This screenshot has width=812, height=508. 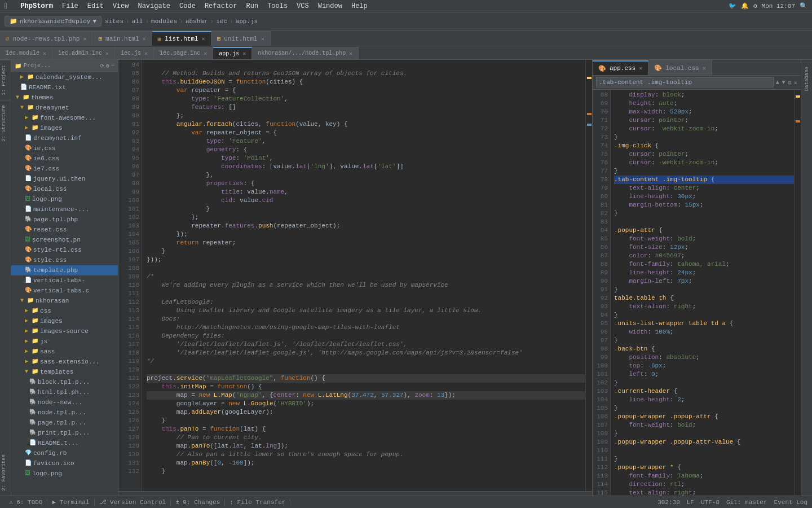 I want to click on horizontal-scrollbar, so click(x=355, y=493).